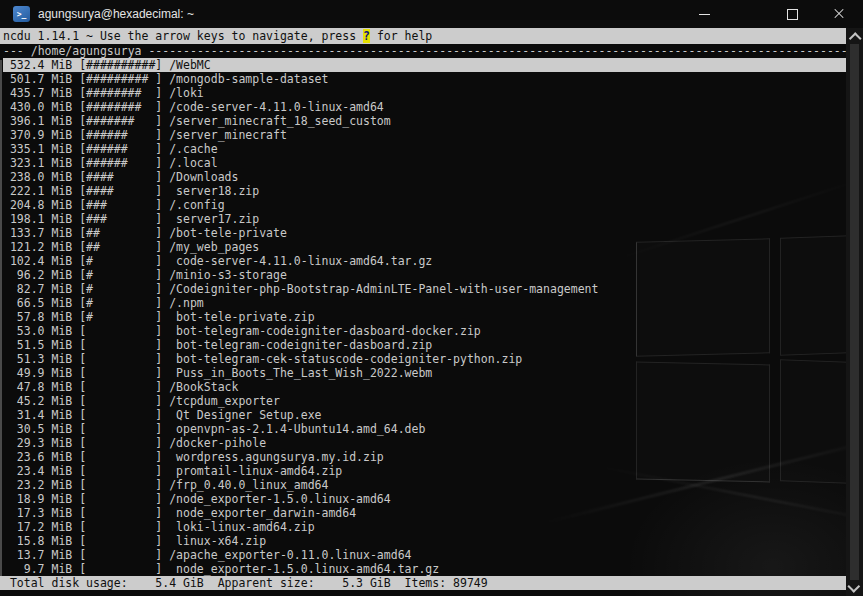 The image size is (863, 596). I want to click on ncdu-row: 501.7 MiB [######### ] /mongodb-sample-d…, so click(424, 79).